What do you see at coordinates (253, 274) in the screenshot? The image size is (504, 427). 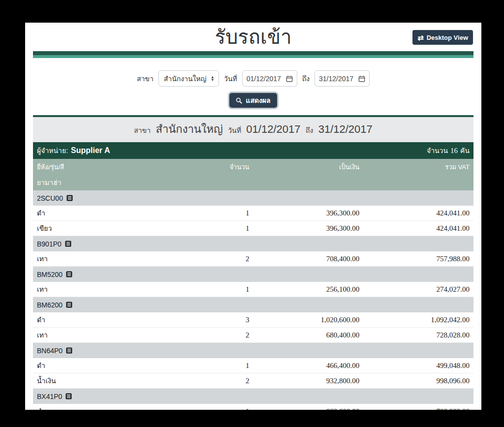 I see `model-row: BM5200` at bounding box center [253, 274].